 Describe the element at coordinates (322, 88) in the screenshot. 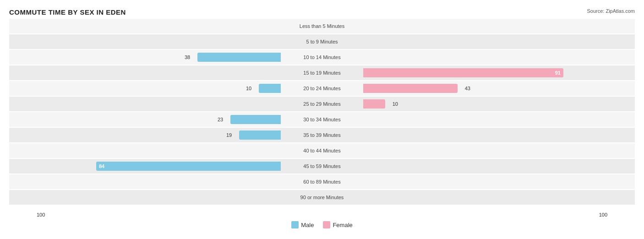

I see `chart-row: 10 20 to 24 Minutes 43` at that location.